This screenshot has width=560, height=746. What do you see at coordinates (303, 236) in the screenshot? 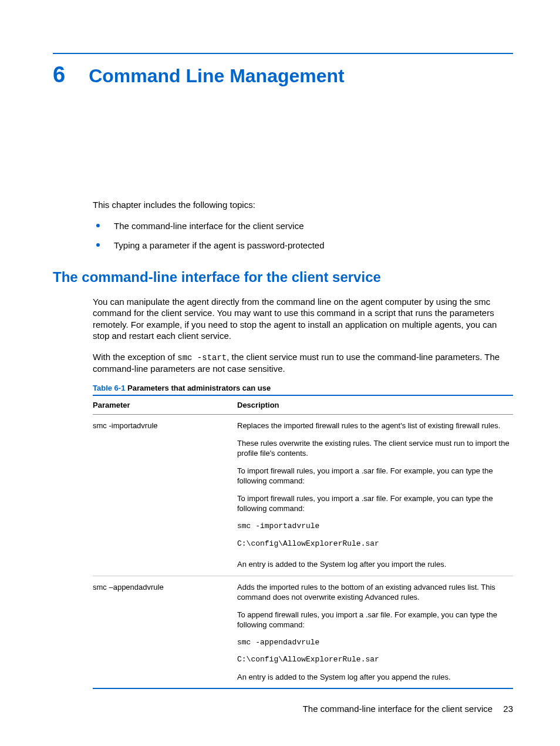
I see `topic-list: The command-line interface for the clien…` at bounding box center [303, 236].